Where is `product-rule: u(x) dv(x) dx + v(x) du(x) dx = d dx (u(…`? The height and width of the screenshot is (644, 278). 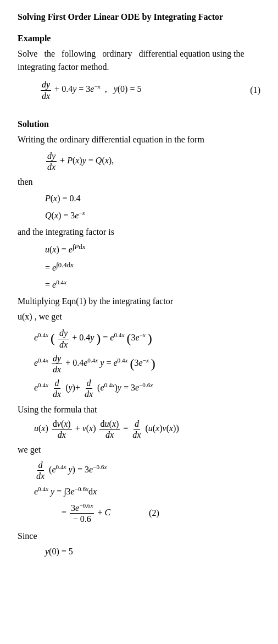
product-rule: u(x) dv(x) dx + v(x) du(x) dx = d dx (u(… is located at coordinates (147, 429).